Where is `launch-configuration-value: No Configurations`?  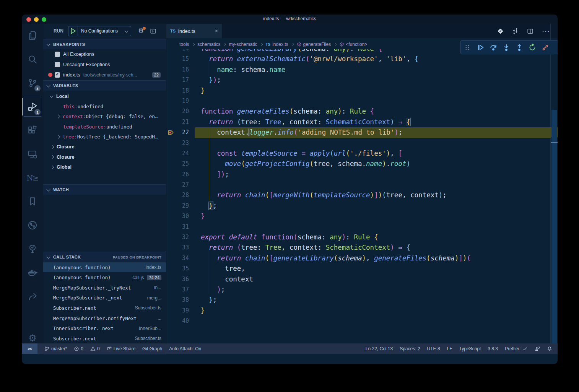 launch-configuration-value: No Configurations is located at coordinates (99, 31).